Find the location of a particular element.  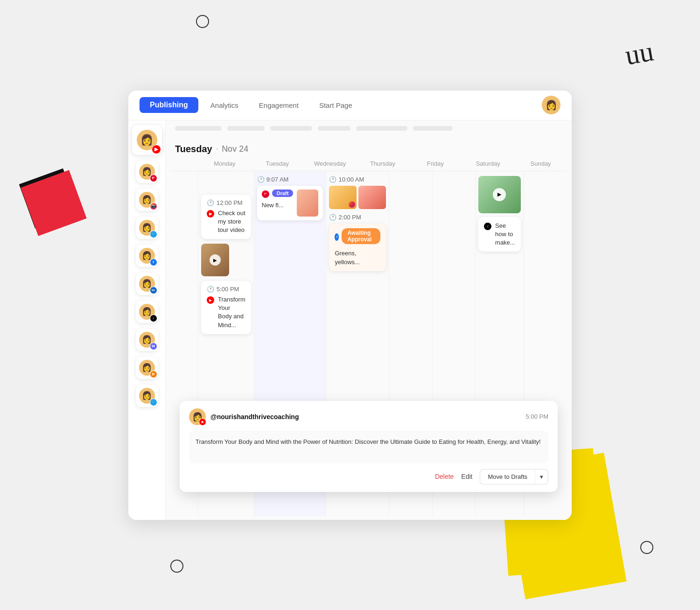

cal-header-thursday: Thursday is located at coordinates (383, 163).